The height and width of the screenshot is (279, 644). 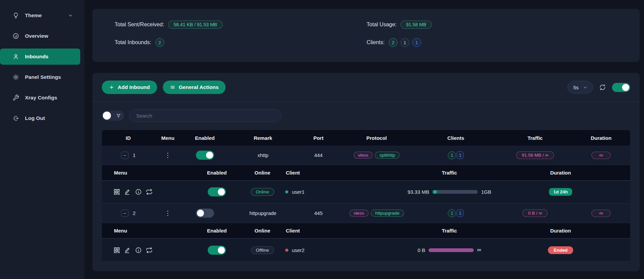 What do you see at coordinates (43, 77) in the screenshot?
I see `sidebar-item-label: Panel Settings` at bounding box center [43, 77].